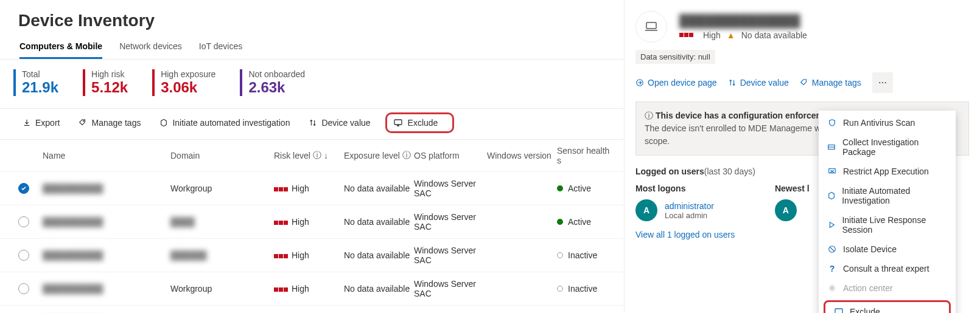 Image resolution: width=980 pixels, height=313 pixels. Describe the element at coordinates (682, 83) in the screenshot. I see `open-device-page-label: Open device page` at that location.